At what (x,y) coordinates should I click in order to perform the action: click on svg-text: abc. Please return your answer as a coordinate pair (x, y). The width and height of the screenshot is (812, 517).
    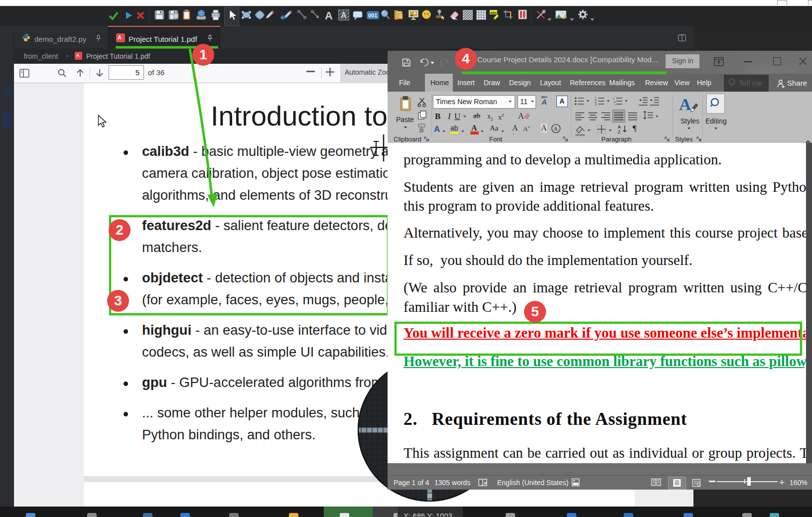
    Looking at the image, I should click on (494, 13).